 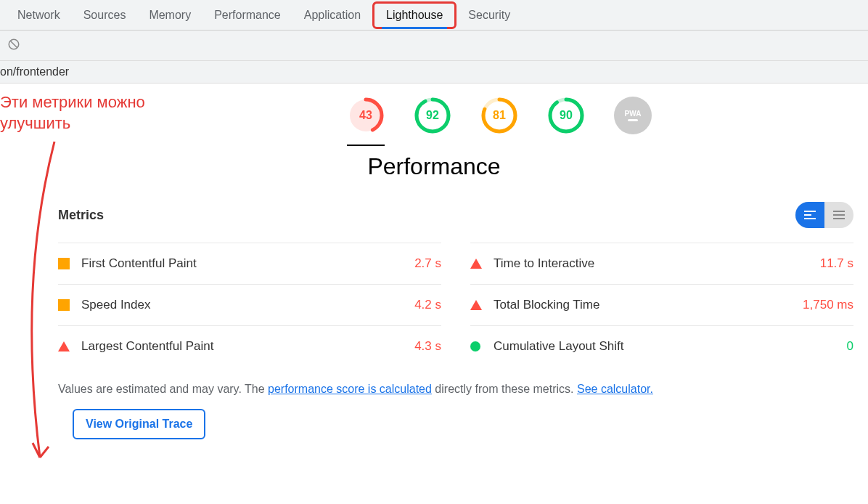 I want to click on gauge-pwa: PWA, so click(x=633, y=121).